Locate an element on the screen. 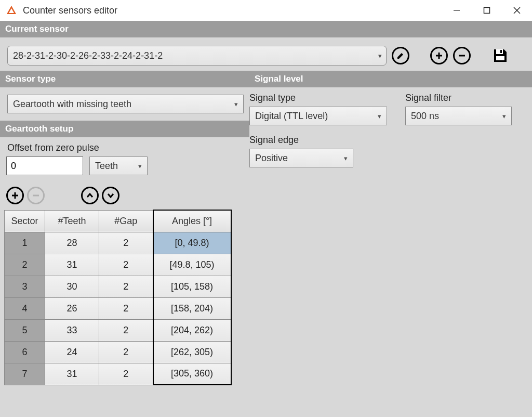  cell-sector: 3 is located at coordinates (25, 286).